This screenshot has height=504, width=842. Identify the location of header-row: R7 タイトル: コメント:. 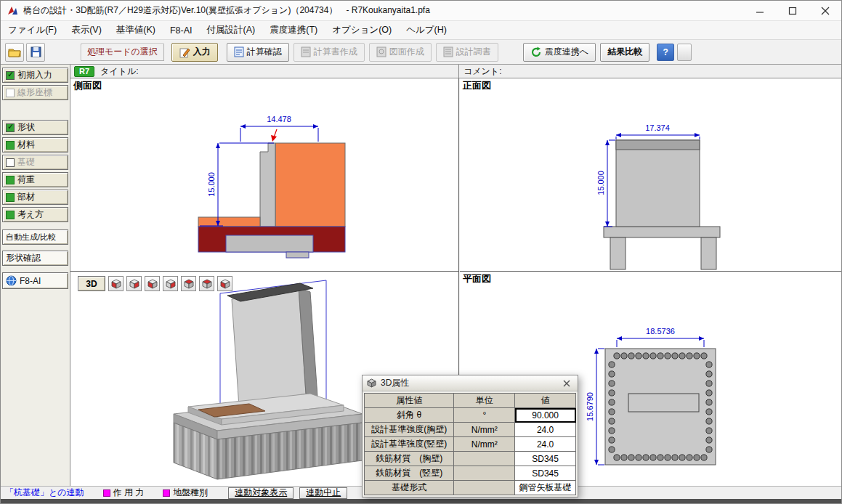
(456, 71).